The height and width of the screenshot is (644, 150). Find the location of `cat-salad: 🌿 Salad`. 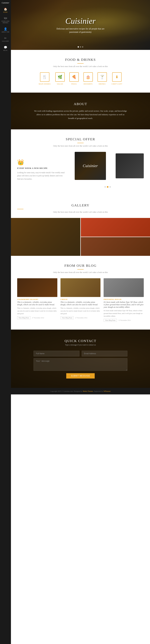

cat-salad: 🌿 Salad is located at coordinates (60, 78).